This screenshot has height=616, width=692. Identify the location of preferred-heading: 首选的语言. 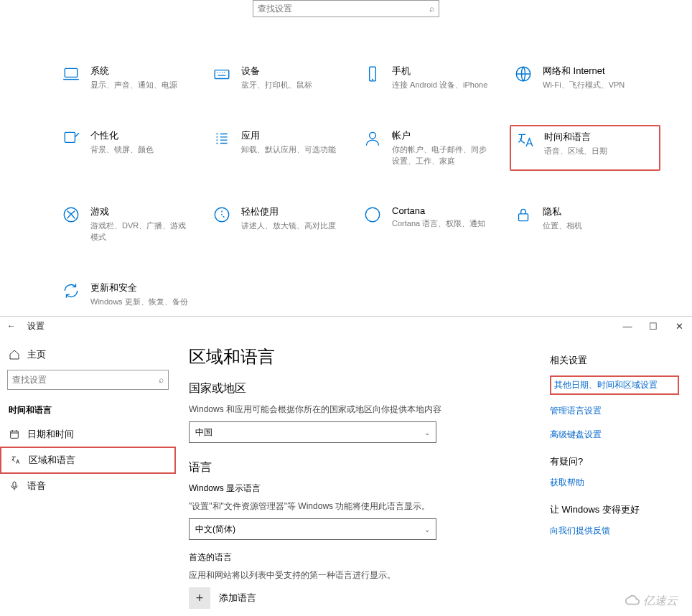
(369, 557).